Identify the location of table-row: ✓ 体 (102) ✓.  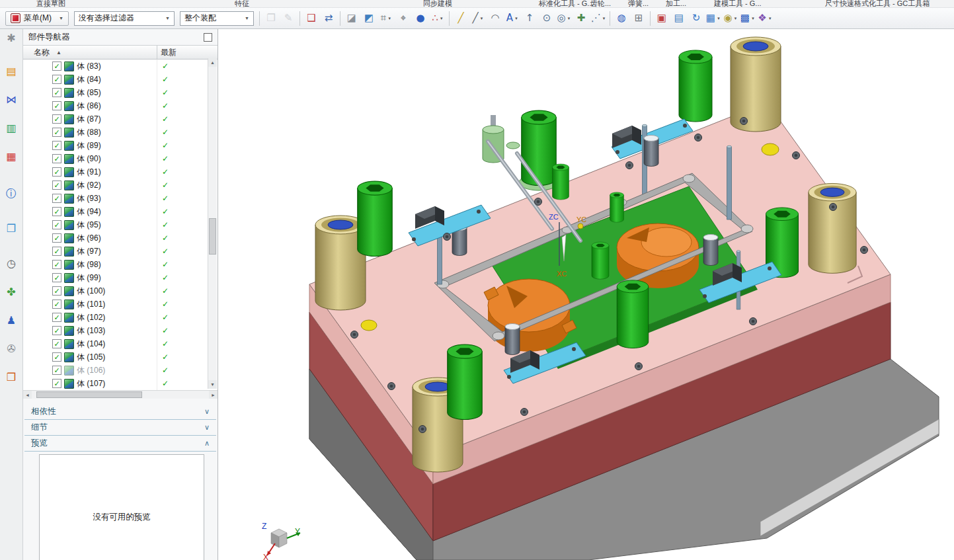
(120, 317).